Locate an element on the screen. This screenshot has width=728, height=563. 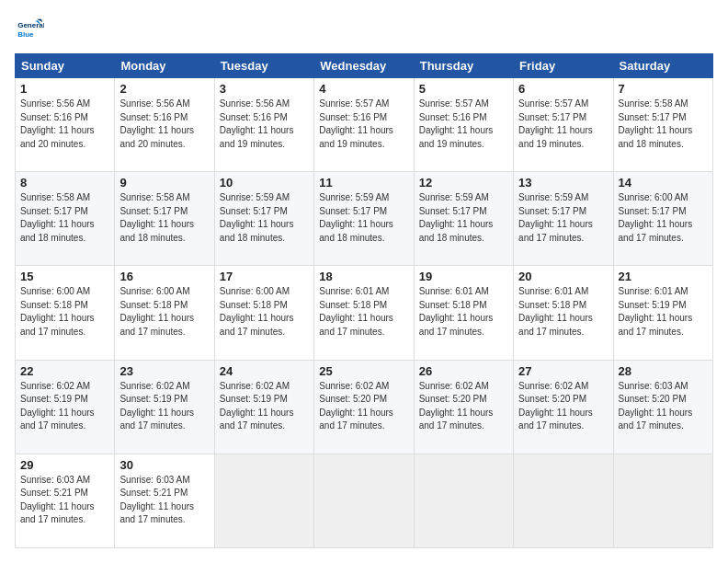
calendar-cell: 22Sunrise: 6:02 AMSunset: 5:19 PMDayligh… is located at coordinates (65, 407).